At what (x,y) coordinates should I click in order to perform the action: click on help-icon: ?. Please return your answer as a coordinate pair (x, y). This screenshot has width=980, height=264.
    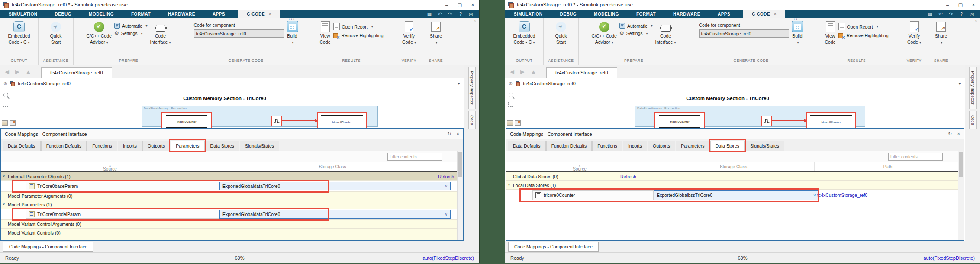
    Looking at the image, I should click on (461, 14).